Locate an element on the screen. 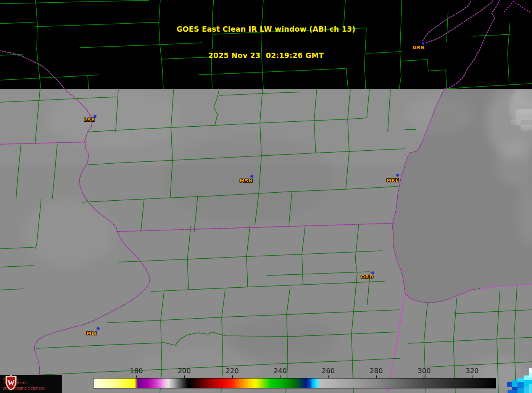 This screenshot has height=393, width=532. city-label: MKE is located at coordinates (392, 180).